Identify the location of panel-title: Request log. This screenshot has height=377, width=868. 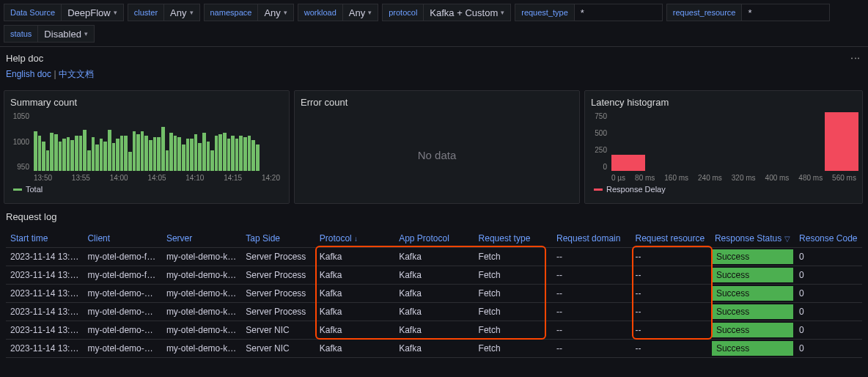
(434, 217).